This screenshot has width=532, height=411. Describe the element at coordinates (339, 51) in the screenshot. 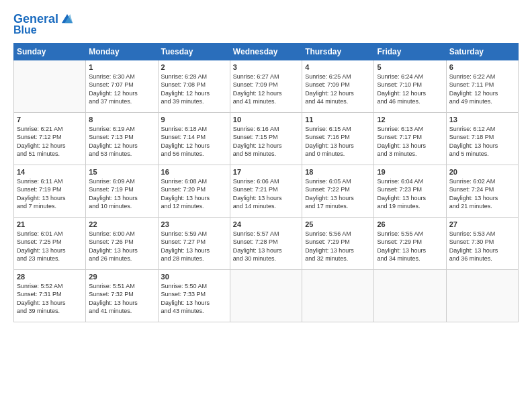

I see `weekday-header: Thursday` at that location.